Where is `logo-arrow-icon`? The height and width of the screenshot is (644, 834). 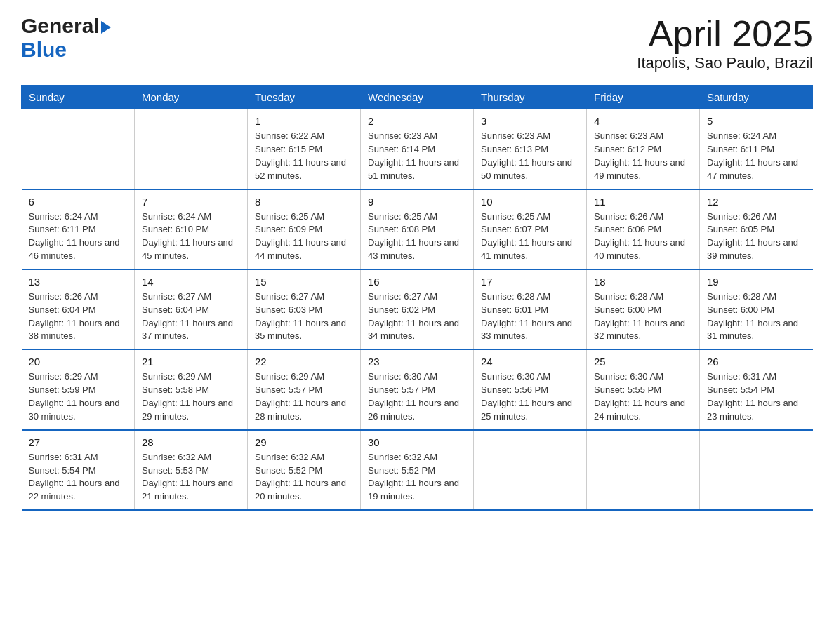
logo-arrow-icon is located at coordinates (106, 27).